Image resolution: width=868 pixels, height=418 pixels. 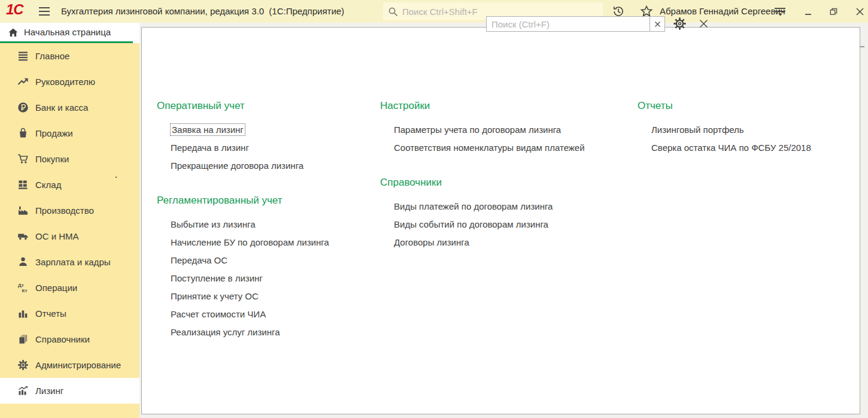 I want to click on sidebar-item-os-i-nma: ОС и НМА, so click(x=69, y=236).